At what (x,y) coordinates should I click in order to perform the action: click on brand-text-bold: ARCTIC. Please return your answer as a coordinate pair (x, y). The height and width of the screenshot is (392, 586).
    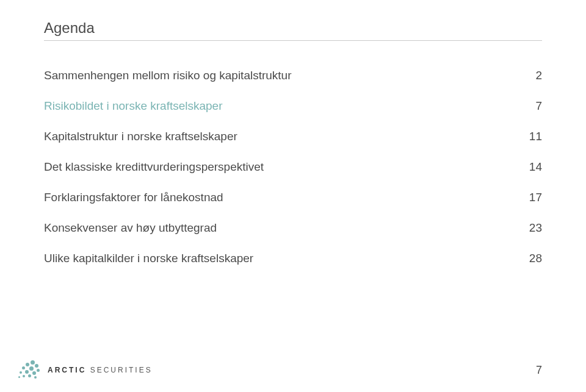
    Looking at the image, I should click on (67, 370).